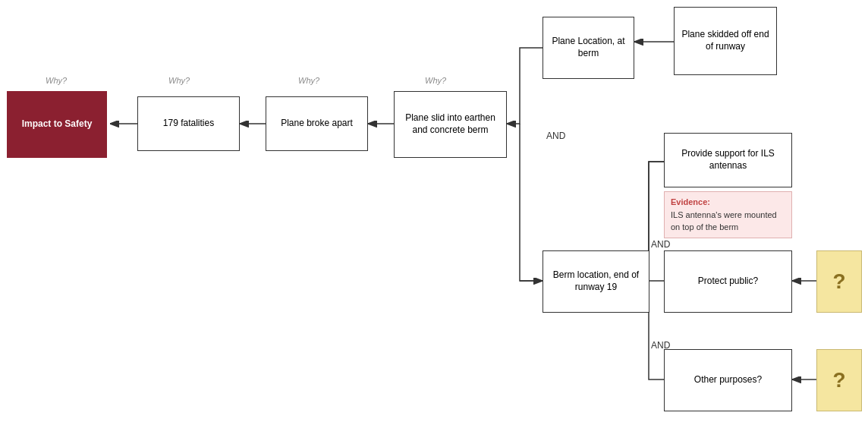  Describe the element at coordinates (728, 380) in the screenshot. I see `other-purposes-node: Other purposes?` at that location.